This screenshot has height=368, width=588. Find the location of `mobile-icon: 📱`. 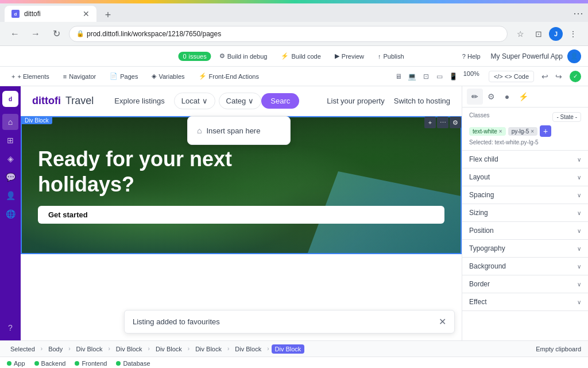

mobile-icon: 📱 is located at coordinates (454, 76).